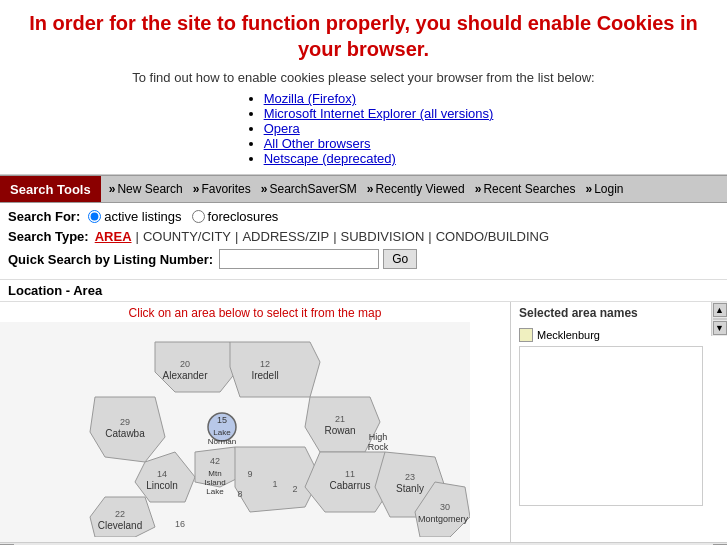 The image size is (727, 545). I want to click on search-type-label: Search Type:, so click(48, 236).